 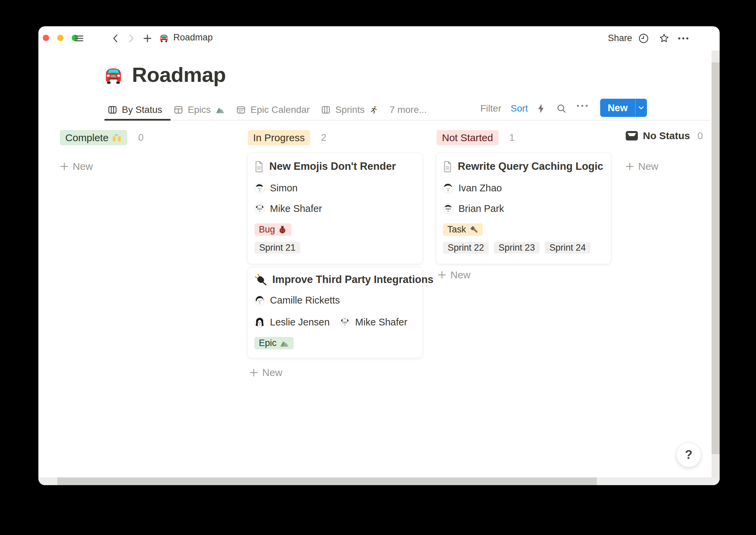 I want to click on filter-button: Filter, so click(x=491, y=108).